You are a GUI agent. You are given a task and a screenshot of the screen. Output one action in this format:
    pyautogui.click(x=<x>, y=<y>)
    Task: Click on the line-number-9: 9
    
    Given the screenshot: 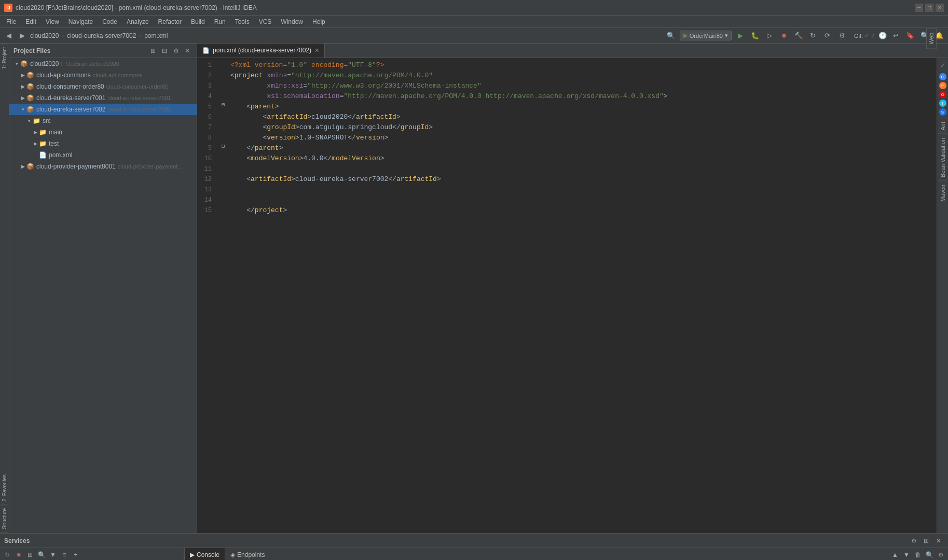 What is the action you would take?
    pyautogui.click(x=208, y=148)
    